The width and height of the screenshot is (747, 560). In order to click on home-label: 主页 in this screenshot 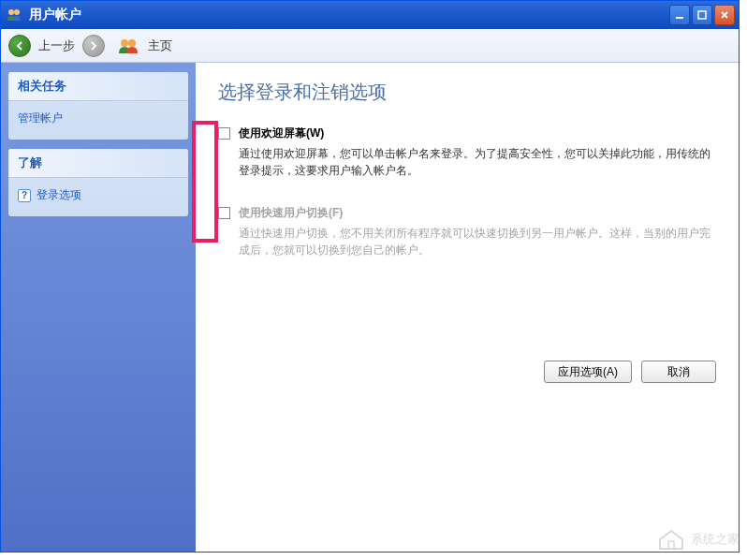, I will do `click(160, 46)`.